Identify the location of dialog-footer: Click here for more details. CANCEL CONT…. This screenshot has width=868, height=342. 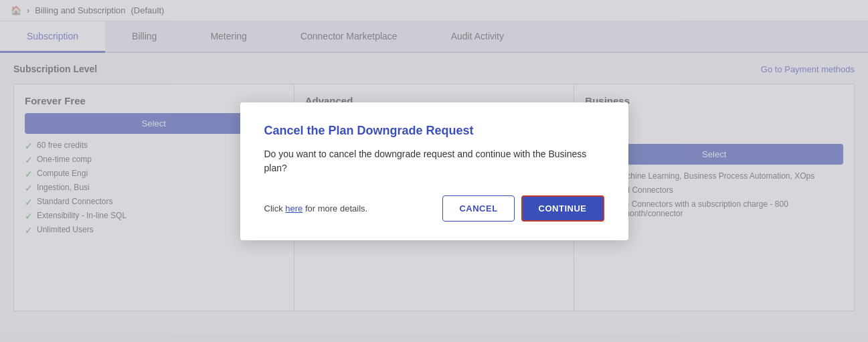
(434, 209).